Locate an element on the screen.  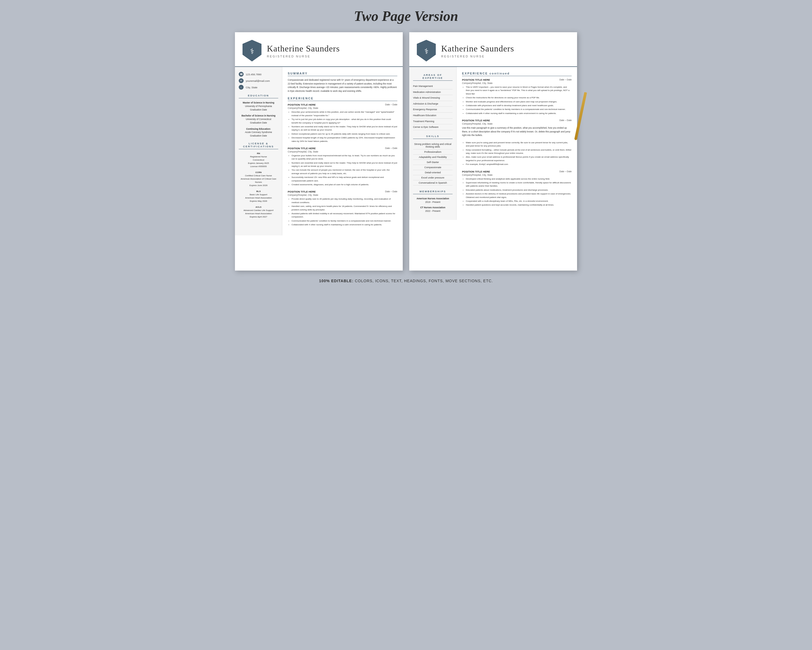
job2-date-2: Date – Date is located at coordinates (566, 171).